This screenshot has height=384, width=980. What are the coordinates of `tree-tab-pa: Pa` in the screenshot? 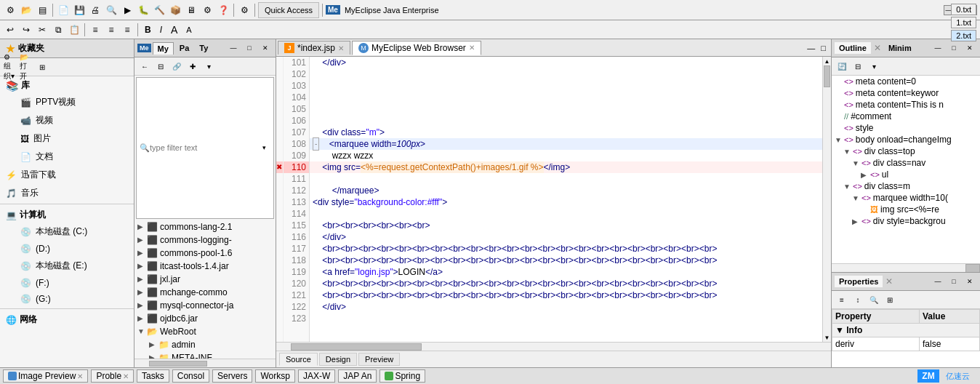 It's located at (185, 48).